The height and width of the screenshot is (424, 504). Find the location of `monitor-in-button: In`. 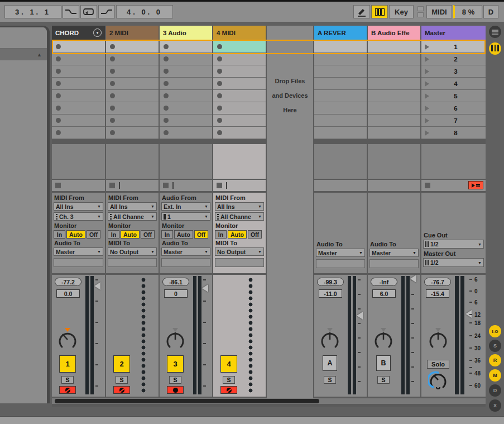

monitor-in-button: In is located at coordinates (167, 235).